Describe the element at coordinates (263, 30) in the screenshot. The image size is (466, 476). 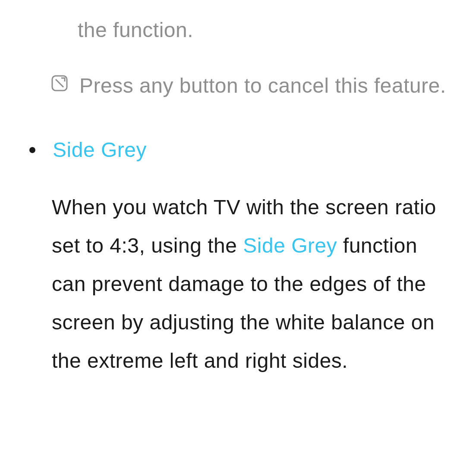
I see `fragment-tail-text: the function.` at that location.